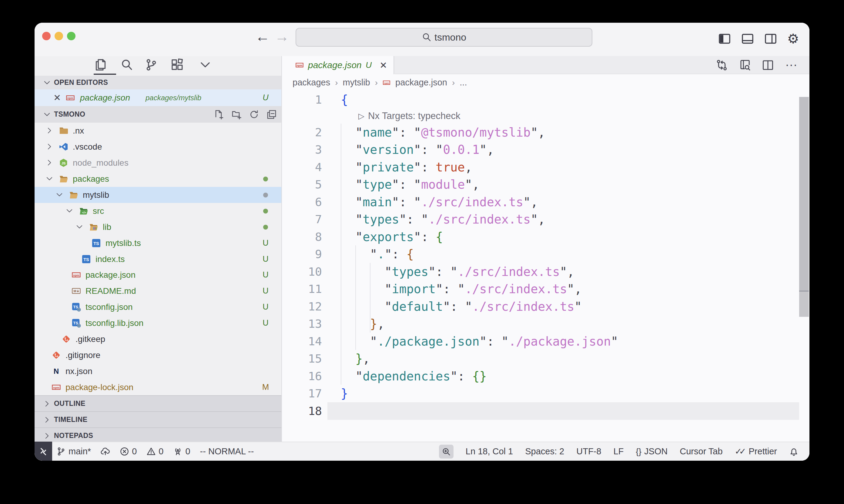 This screenshot has height=504, width=844. What do you see at coordinates (158, 259) in the screenshot?
I see `tree-item-index-ts: TSindex.tsU` at bounding box center [158, 259].